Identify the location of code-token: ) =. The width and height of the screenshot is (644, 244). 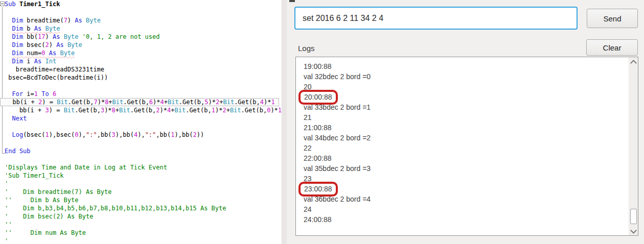
(49, 102).